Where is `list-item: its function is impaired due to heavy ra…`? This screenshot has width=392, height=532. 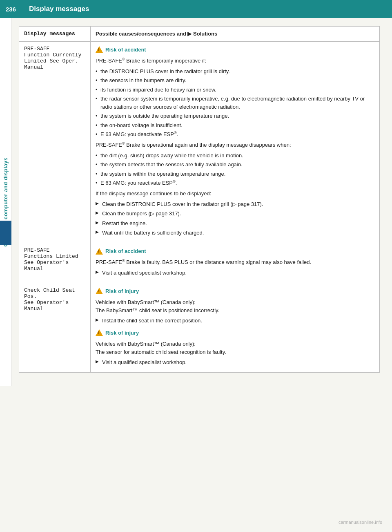 list-item: its function is impaired due to heavy ra… is located at coordinates (235, 90).